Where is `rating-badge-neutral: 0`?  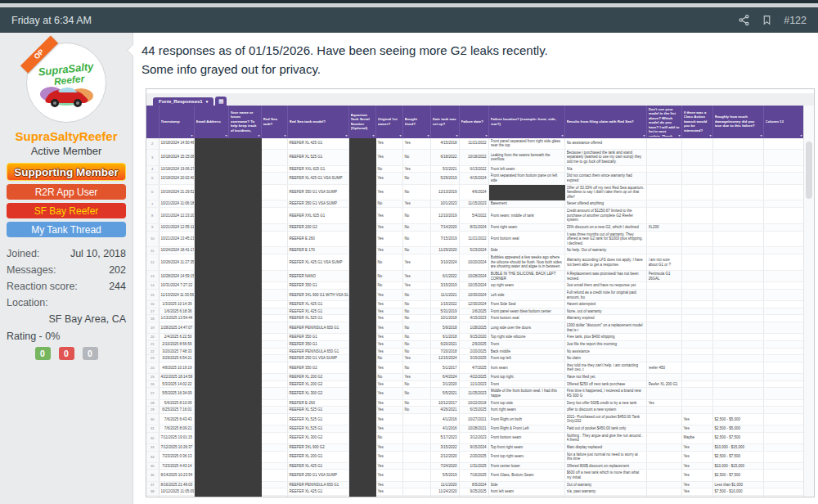
rating-badge-neutral: 0 is located at coordinates (90, 353).